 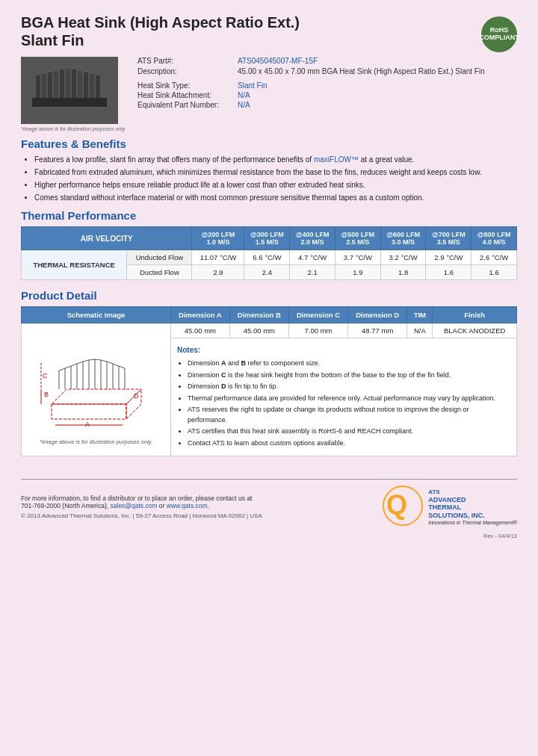 I want to click on description-value: 45.00 x 45.00 x 7.00 mm BGA Heat Sink (H…, so click(x=362, y=72).